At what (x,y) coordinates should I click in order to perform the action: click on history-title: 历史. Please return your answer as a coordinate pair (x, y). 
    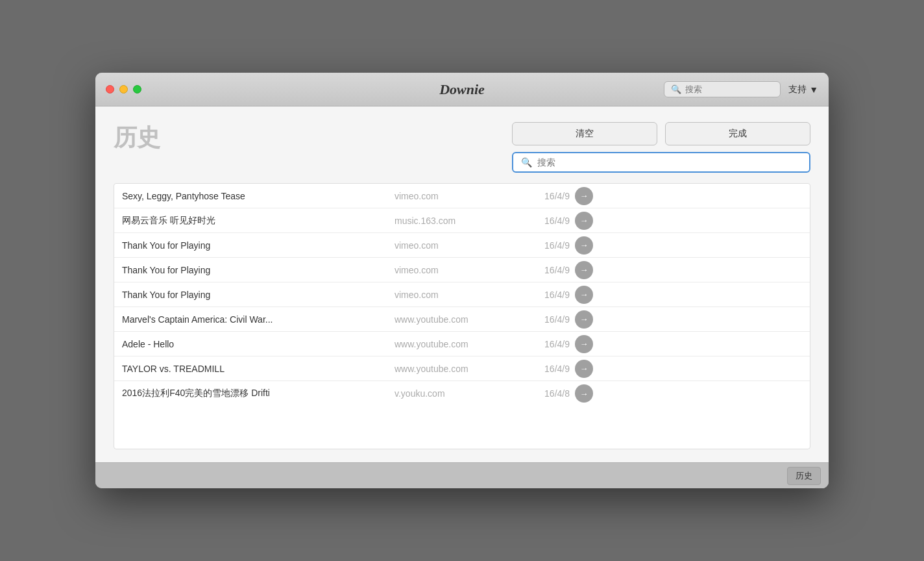
    Looking at the image, I should click on (308, 138).